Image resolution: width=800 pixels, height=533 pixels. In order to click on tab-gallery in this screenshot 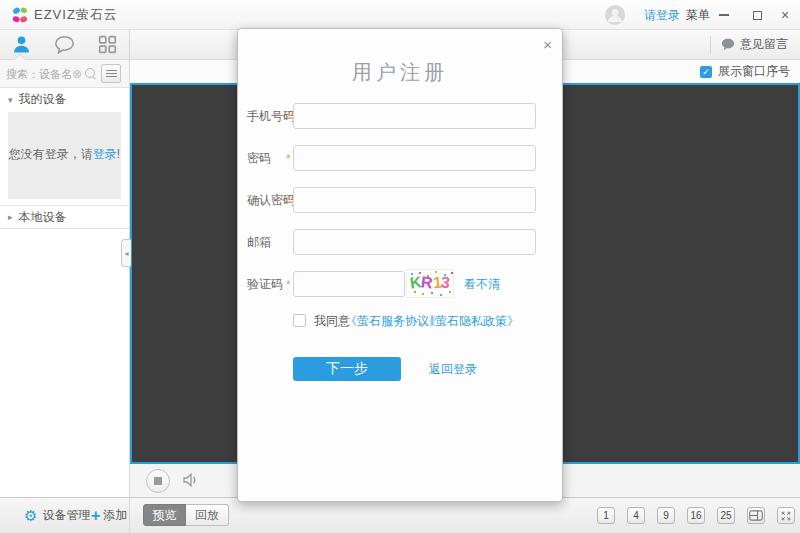, I will do `click(108, 44)`.